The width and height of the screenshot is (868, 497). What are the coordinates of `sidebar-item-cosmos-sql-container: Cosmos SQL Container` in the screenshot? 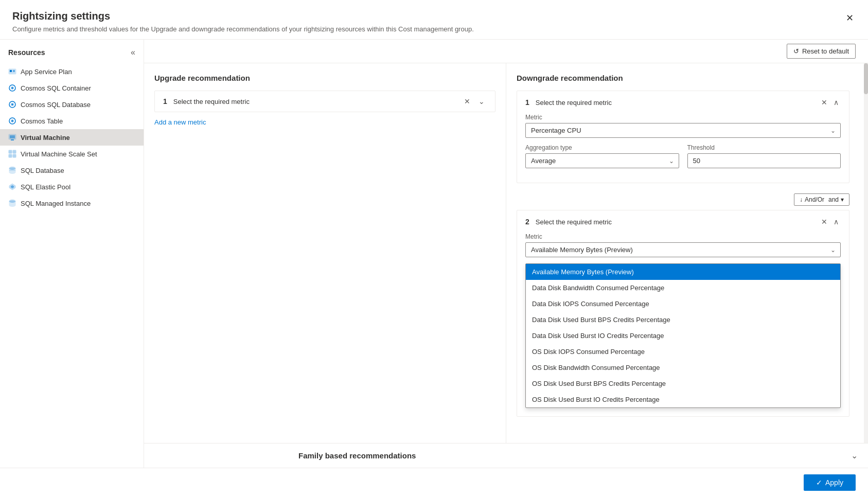 It's located at (72, 88).